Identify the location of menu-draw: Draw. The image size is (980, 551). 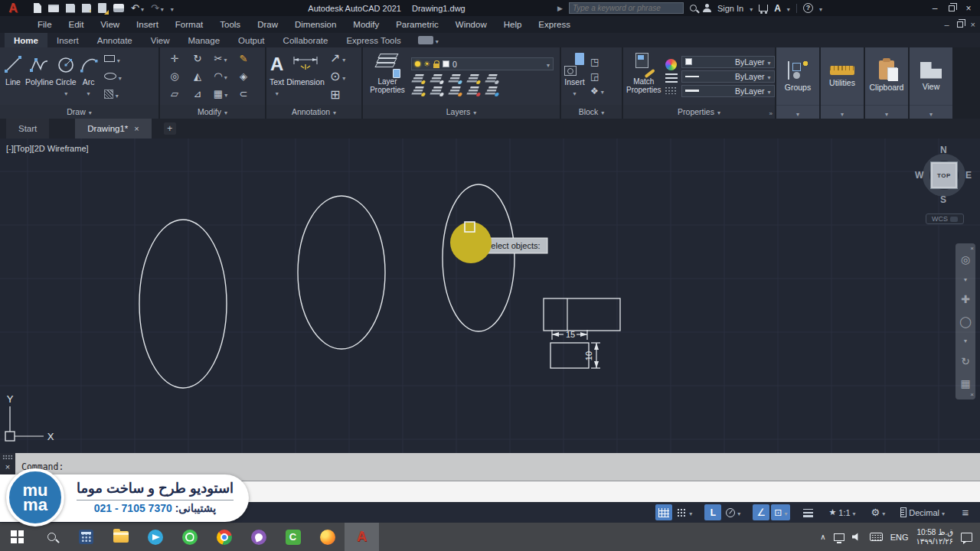
(268, 24).